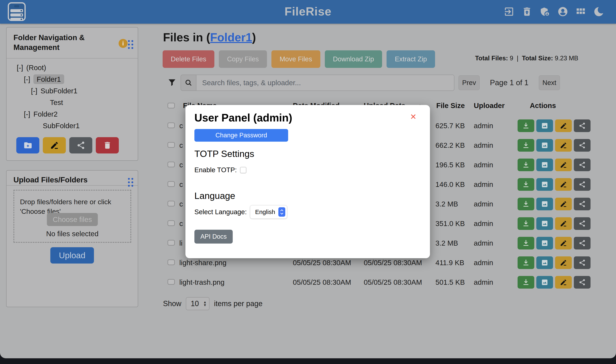  Describe the element at coordinates (509, 12) in the screenshot. I see `logout-icon` at that location.